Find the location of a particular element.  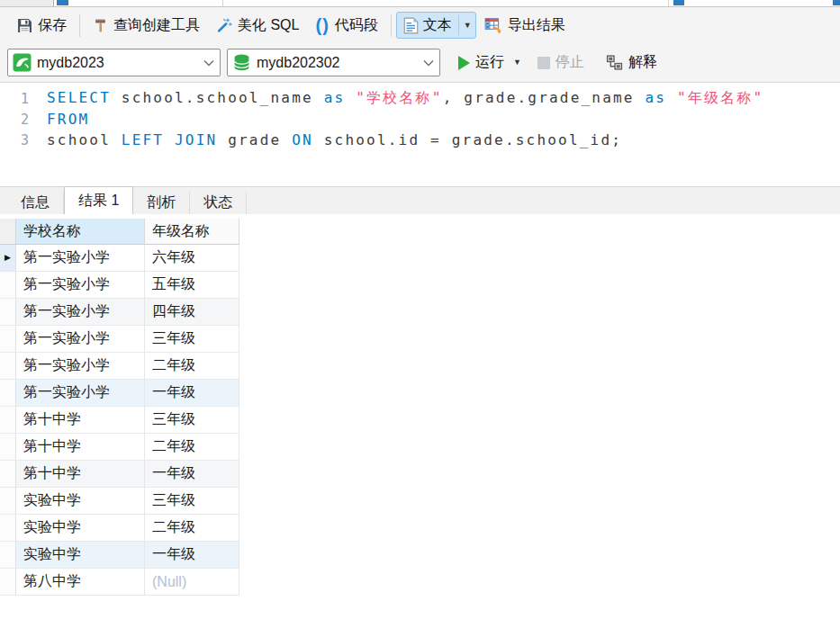

code-text: FROM is located at coordinates (68, 119).